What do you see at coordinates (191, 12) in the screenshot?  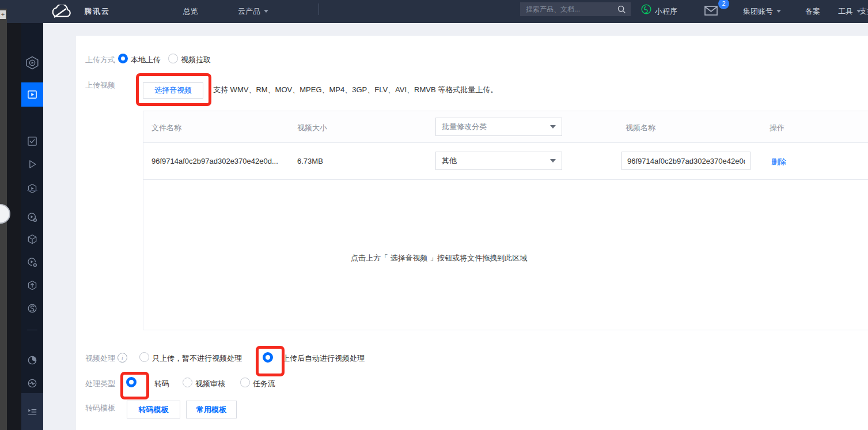 I see `nav-overview: 总览` at bounding box center [191, 12].